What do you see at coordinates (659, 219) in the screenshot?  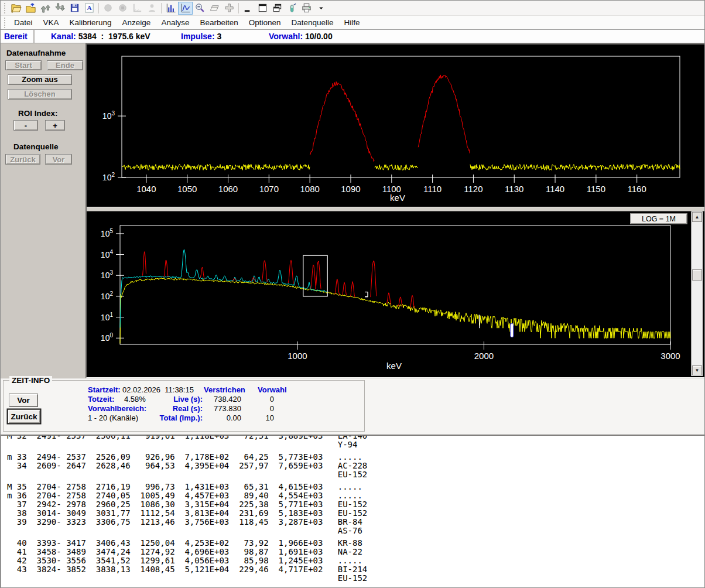 I see `log-scale-button: LOG = 1M` at bounding box center [659, 219].